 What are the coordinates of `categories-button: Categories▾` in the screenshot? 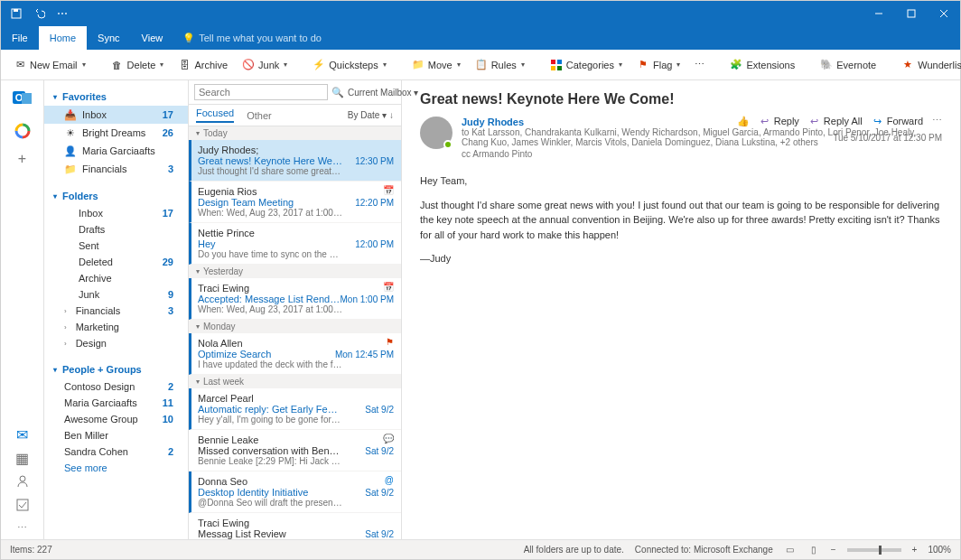 It's located at (586, 65).